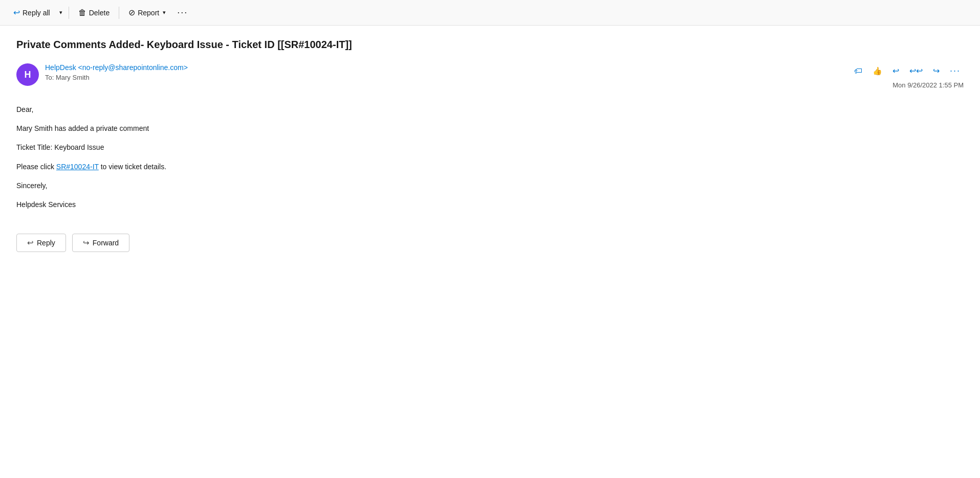  I want to click on reply-all-header-icon: ↩↩, so click(916, 71).